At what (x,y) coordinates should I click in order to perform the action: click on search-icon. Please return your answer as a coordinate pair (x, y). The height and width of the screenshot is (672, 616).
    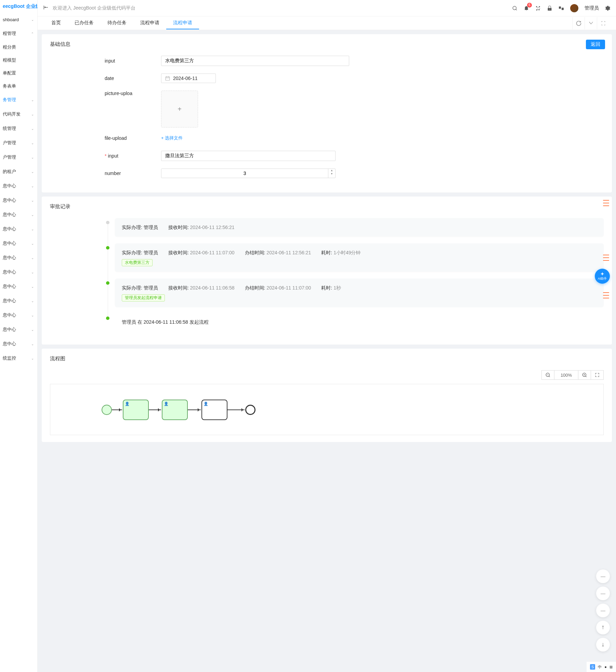
    Looking at the image, I should click on (515, 8).